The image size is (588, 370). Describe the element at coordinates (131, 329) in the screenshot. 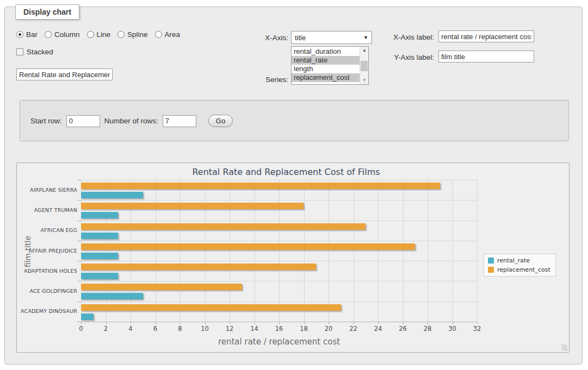

I see `x-tick-label: 4` at that location.